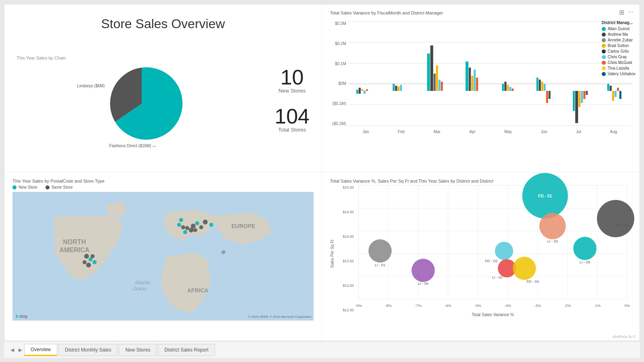 The width and height of the screenshot is (644, 362). What do you see at coordinates (619, 74) in the screenshot?
I see `legend-item: Valery Ushakov` at bounding box center [619, 74].